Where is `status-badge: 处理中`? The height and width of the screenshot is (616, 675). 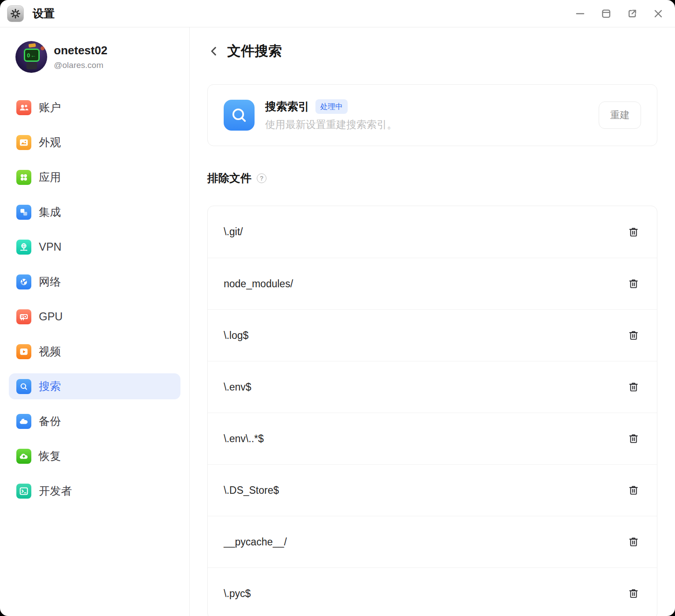 status-badge: 处理中 is located at coordinates (332, 107).